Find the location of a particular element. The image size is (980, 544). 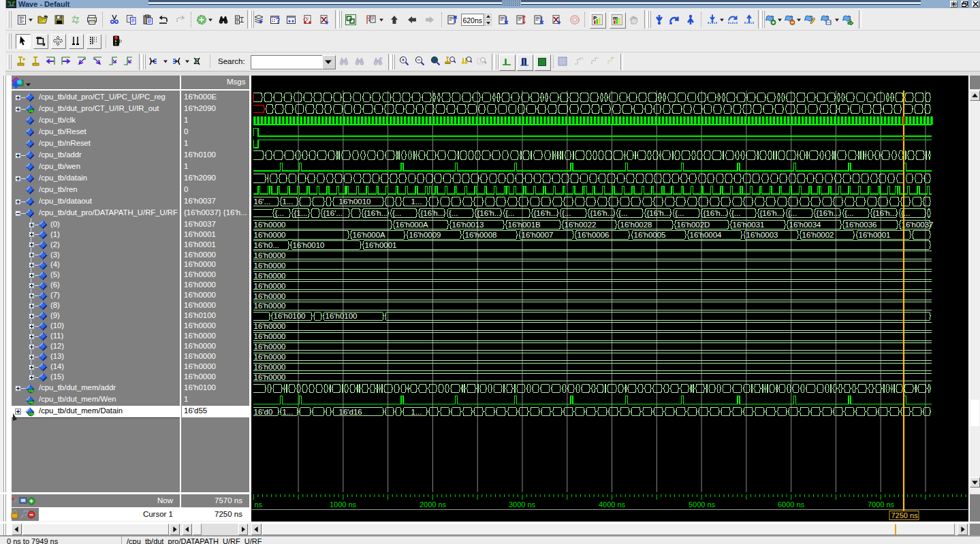

svg-text: 16'h002D is located at coordinates (693, 225).